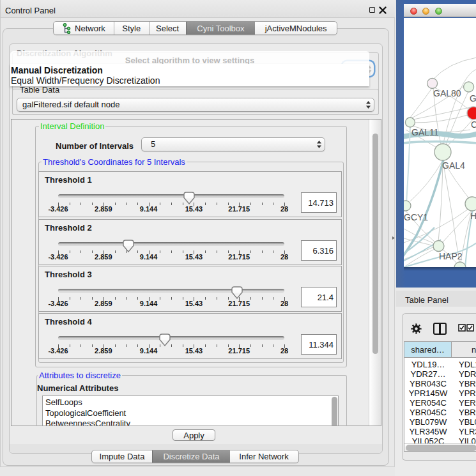 This screenshot has width=476, height=476. I want to click on svg-text: HAP2, so click(451, 256).